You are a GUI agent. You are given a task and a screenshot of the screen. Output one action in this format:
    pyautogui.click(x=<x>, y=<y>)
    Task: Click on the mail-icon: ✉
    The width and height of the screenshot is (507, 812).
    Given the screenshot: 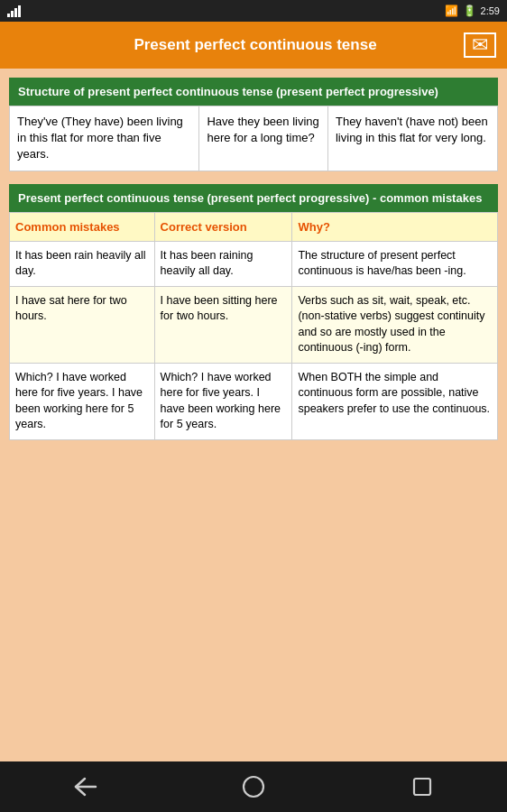 What is the action you would take?
    pyautogui.click(x=480, y=45)
    